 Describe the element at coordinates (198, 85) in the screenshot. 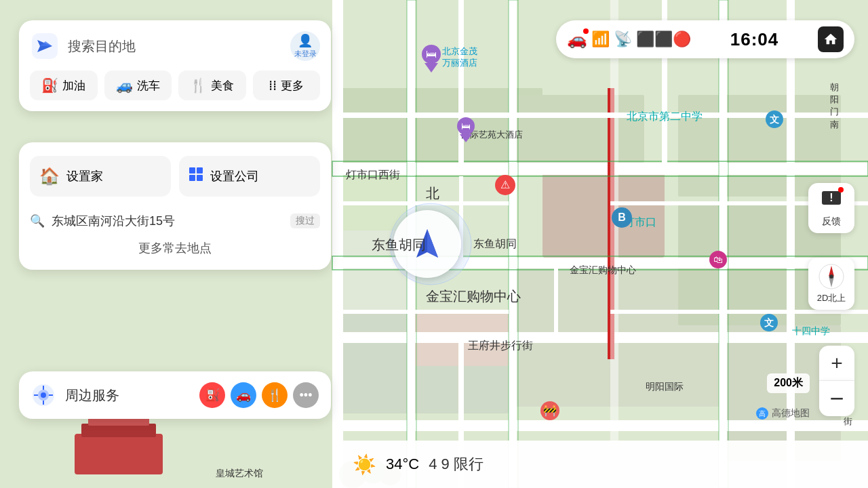

I see `food-icon: 🍴` at that location.